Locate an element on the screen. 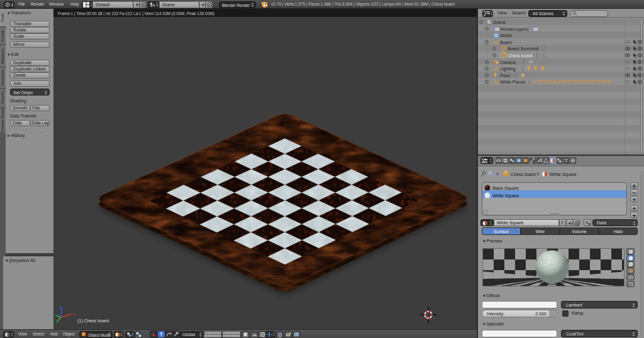 Image resolution: width=644 pixels, height=338 pixels. svg-text: Lighting is located at coordinates (508, 69).